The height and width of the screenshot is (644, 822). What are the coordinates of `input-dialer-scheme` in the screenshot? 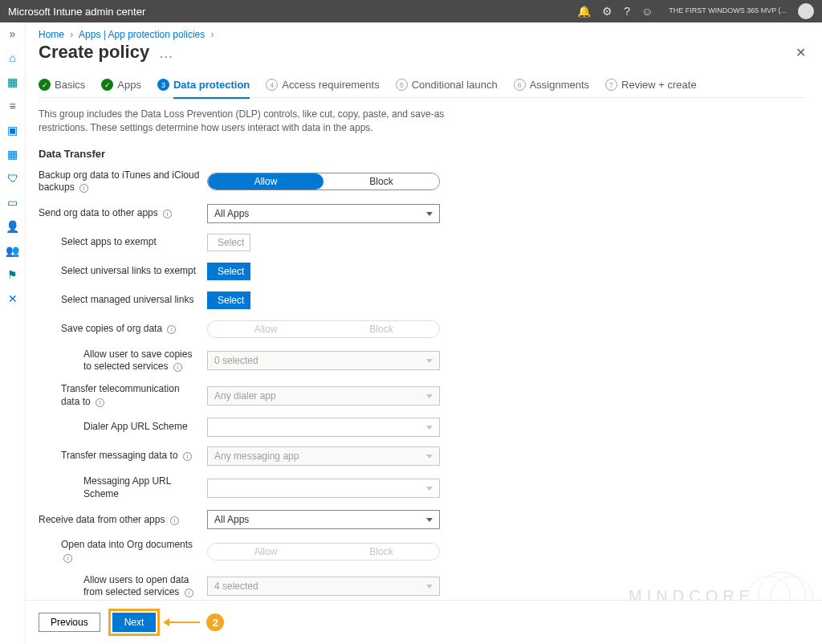 It's located at (324, 427).